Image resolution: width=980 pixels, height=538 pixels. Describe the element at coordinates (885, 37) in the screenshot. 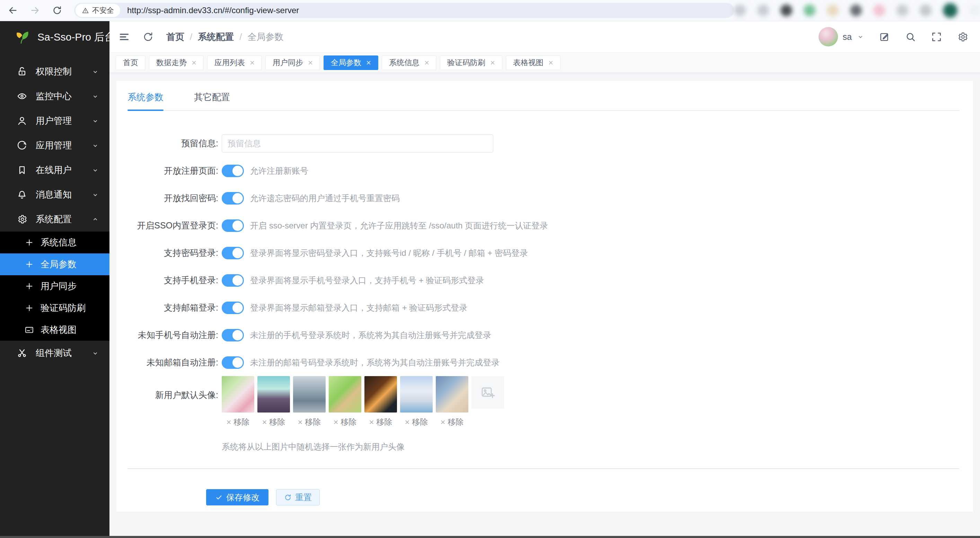

I see `edit-icon` at that location.